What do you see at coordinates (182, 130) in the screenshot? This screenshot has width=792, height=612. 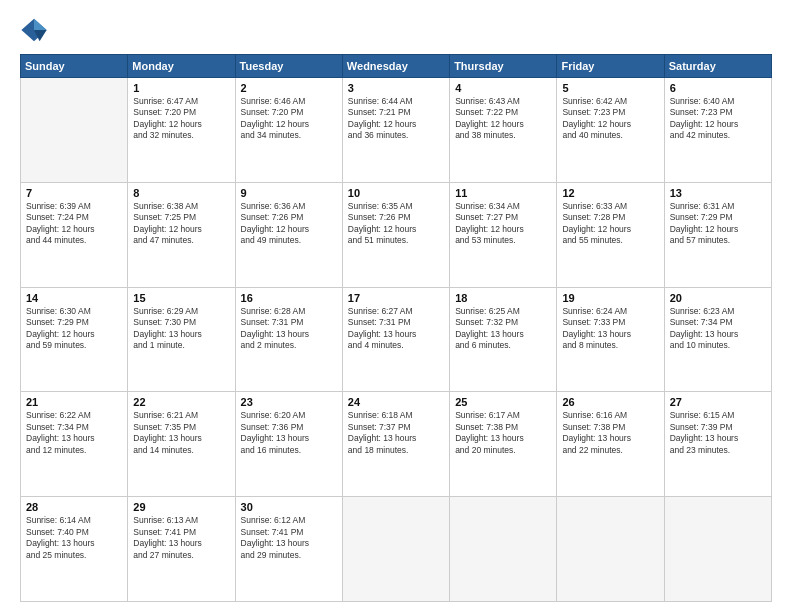 I see `calendar-cell: 1Sunrise: 6:47 AM Sunset: 7:20 PM Daylig…` at bounding box center [182, 130].